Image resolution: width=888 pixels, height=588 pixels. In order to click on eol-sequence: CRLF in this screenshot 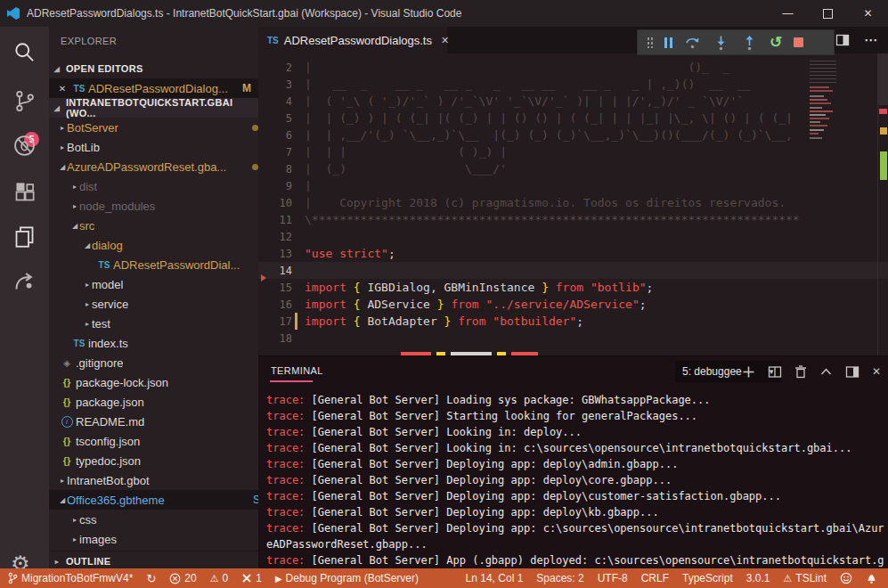, I will do `click(656, 578)`.